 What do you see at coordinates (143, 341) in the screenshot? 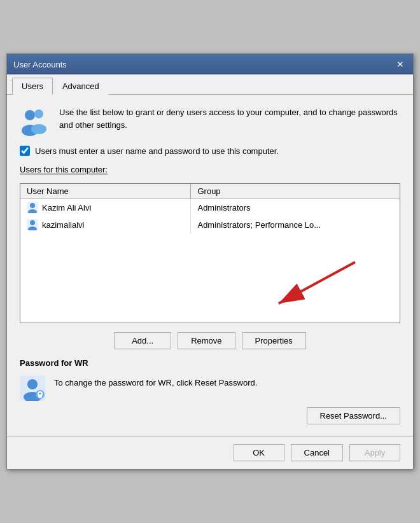
I see `add-button: Add...` at bounding box center [143, 341].